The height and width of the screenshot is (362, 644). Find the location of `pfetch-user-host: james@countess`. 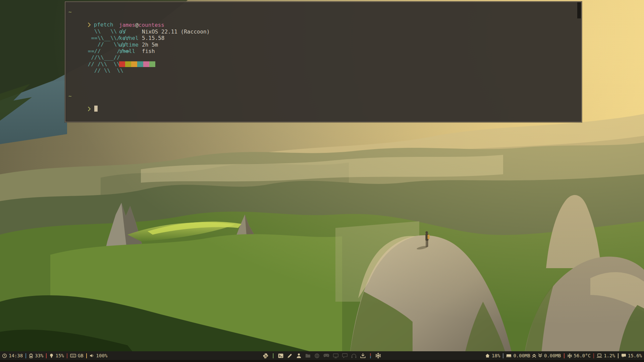

pfetch-user-host: james@countess is located at coordinates (142, 25).